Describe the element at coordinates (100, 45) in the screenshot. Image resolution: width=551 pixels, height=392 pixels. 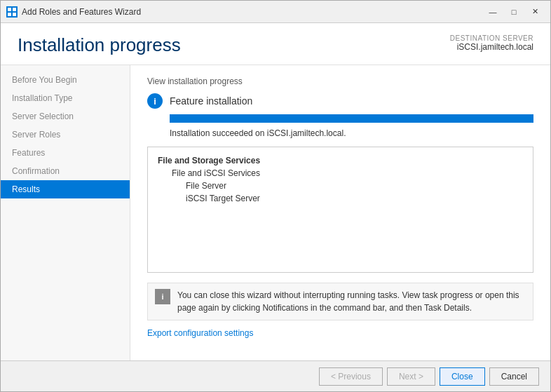
I see `page-title: Installation progress` at that location.